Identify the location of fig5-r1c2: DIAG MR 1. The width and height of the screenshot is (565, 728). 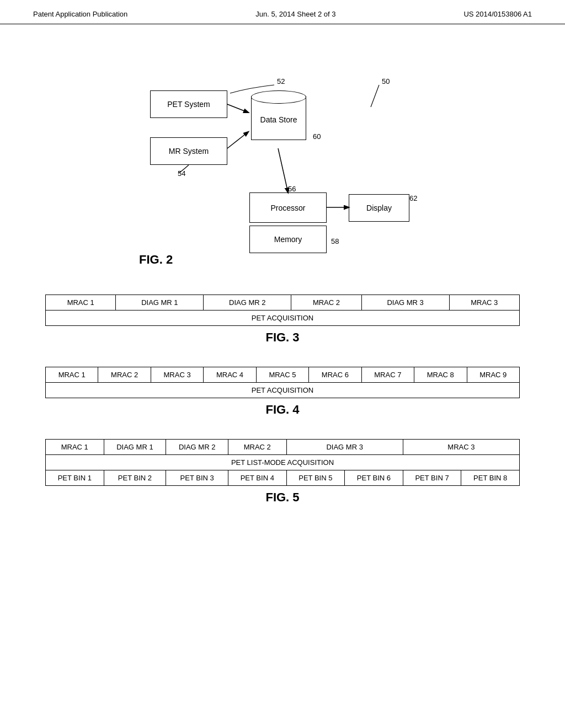
(135, 447).